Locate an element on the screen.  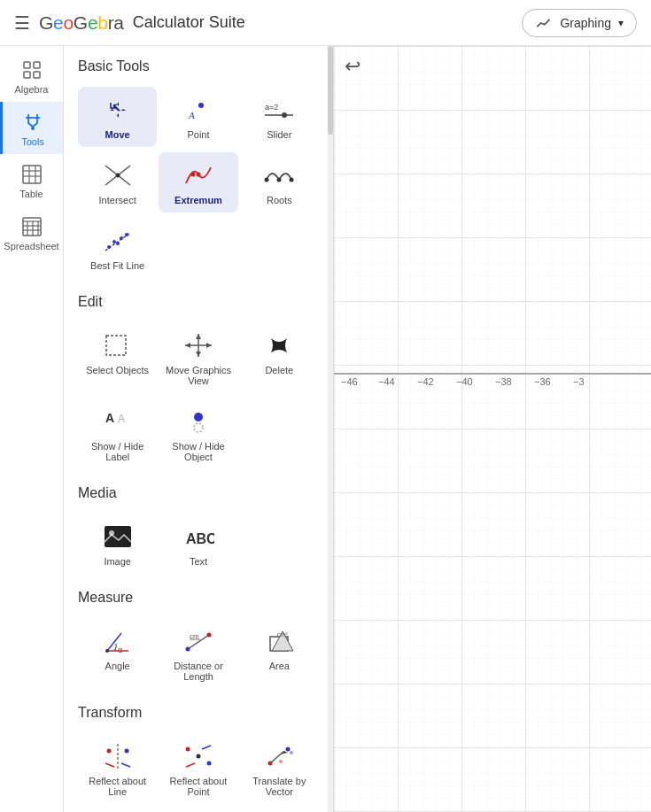
spreadsheet-icon is located at coordinates (32, 227).